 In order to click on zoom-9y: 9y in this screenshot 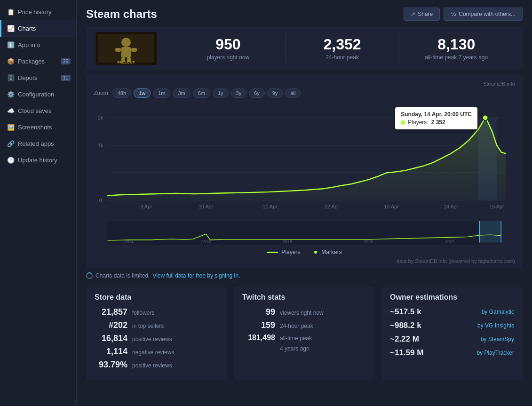, I will do `click(275, 93)`.